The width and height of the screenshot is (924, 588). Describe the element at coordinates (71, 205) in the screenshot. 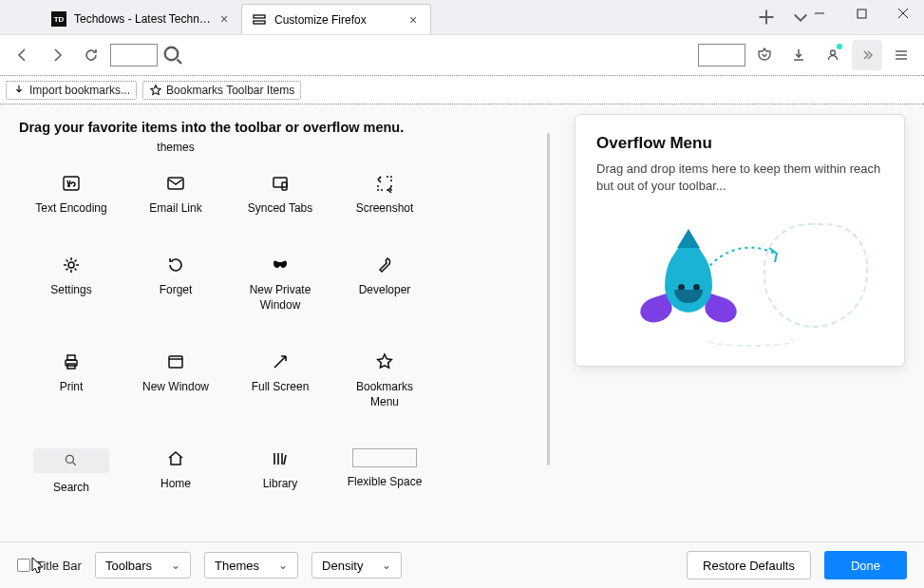

I see `item-text-encoding: Text Encoding` at that location.